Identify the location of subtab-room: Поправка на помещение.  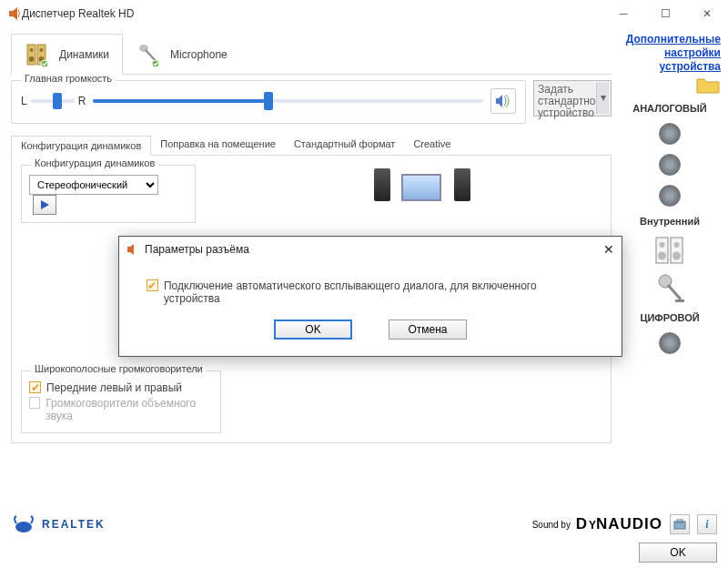
(218, 145).